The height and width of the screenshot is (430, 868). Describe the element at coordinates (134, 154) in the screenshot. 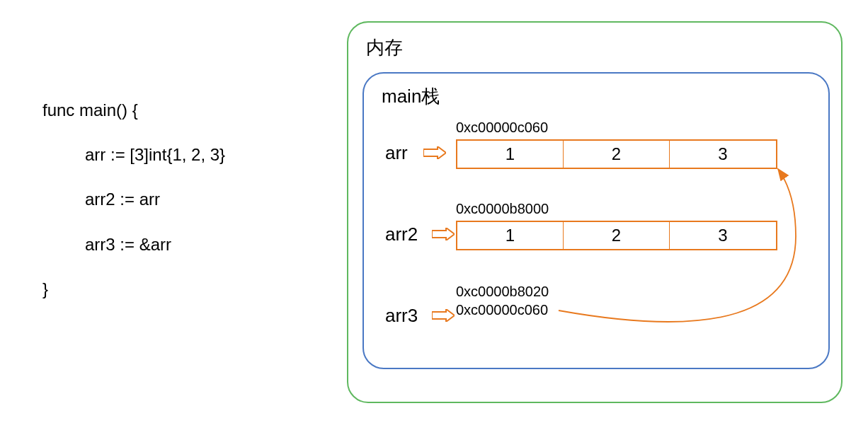

I see `code-line-arr-decl: arr := [3]int{1, 2, 3}` at that location.